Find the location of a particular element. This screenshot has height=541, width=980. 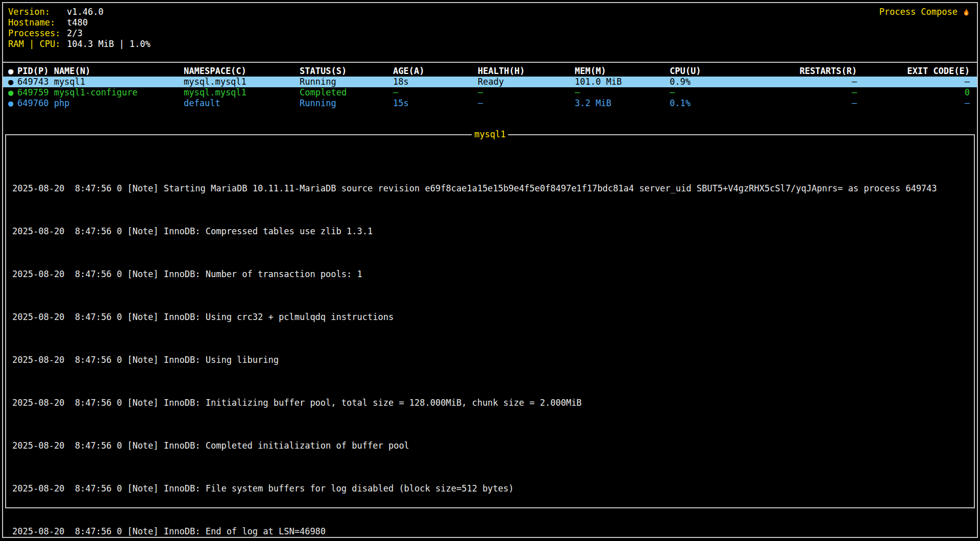

header-field-value: t480 is located at coordinates (78, 22).